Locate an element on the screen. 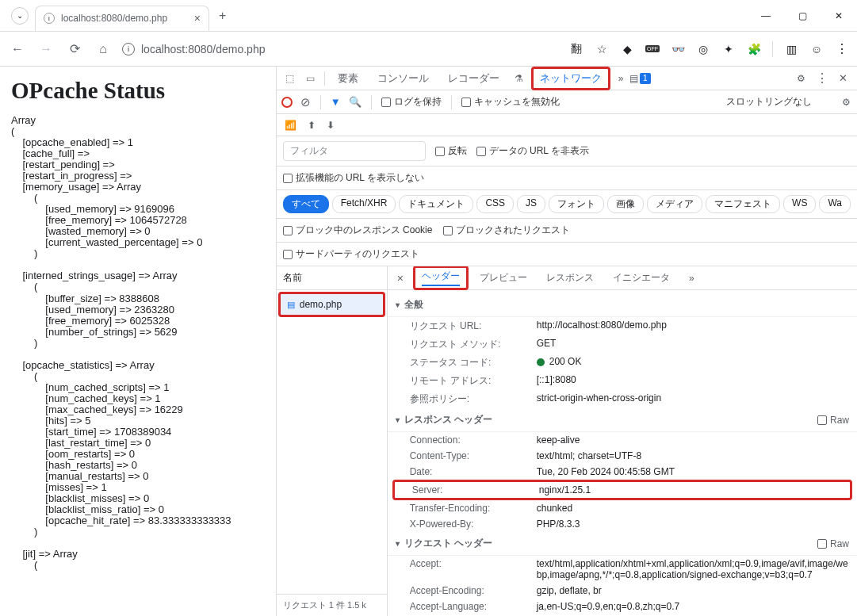  invert-label: 反転 is located at coordinates (451, 151).